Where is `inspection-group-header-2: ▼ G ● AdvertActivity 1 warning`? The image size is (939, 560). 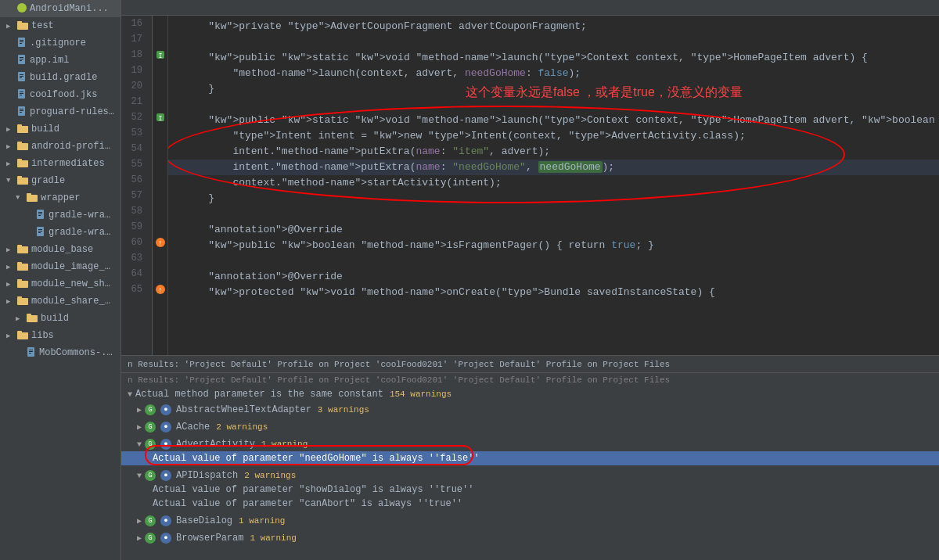
inspection-group-header-2: ▼ G ● AdvertActivity 1 warning is located at coordinates (531, 444).